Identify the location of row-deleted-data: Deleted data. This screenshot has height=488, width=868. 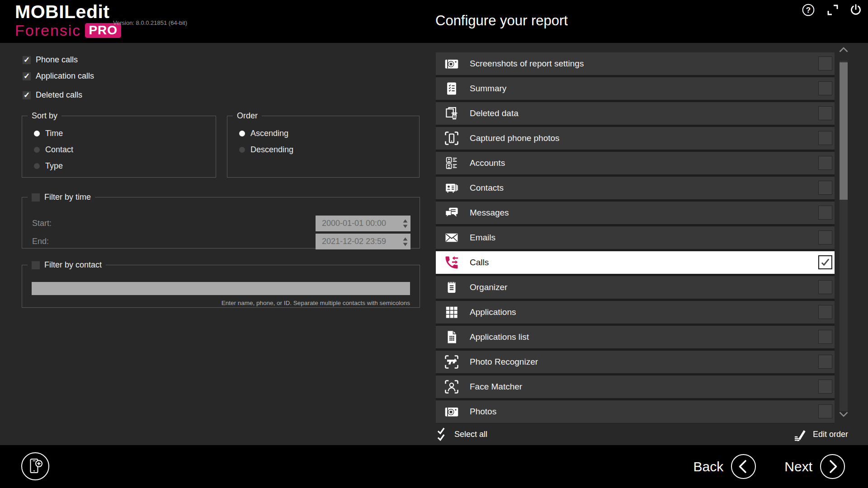
(635, 113).